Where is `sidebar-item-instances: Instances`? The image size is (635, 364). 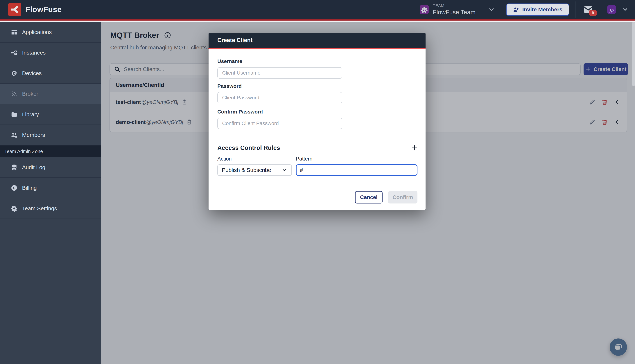 sidebar-item-instances: Instances is located at coordinates (51, 53).